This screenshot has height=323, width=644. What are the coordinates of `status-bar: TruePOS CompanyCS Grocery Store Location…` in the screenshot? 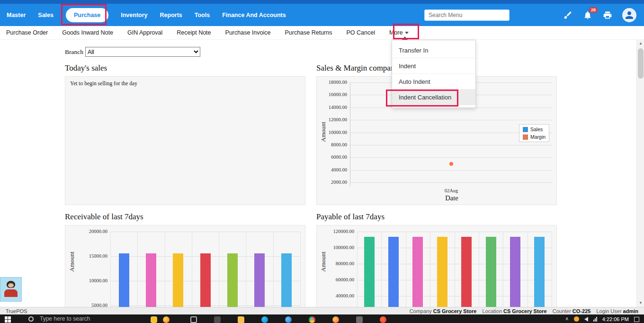 It's located at (322, 311).